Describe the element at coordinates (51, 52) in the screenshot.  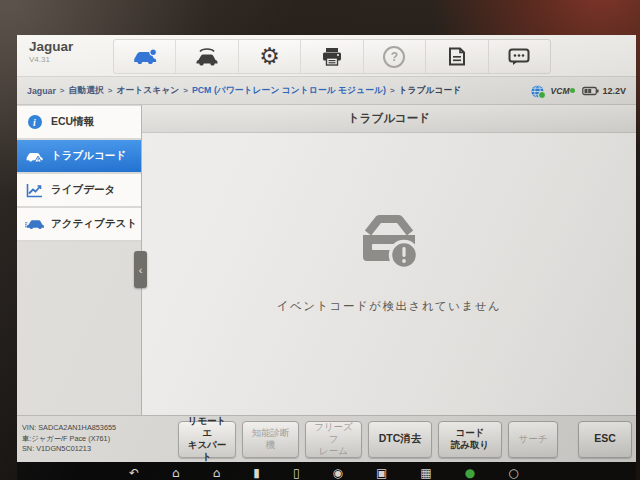
I see `app-identity: Jaguar V4.31` at that location.